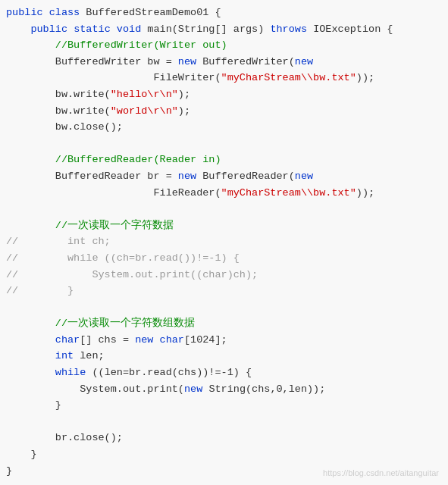 The image size is (448, 485). What do you see at coordinates (224, 177) in the screenshot?
I see `code-line-11: BufferedReader br = new BufferedReader(n…` at bounding box center [224, 177].